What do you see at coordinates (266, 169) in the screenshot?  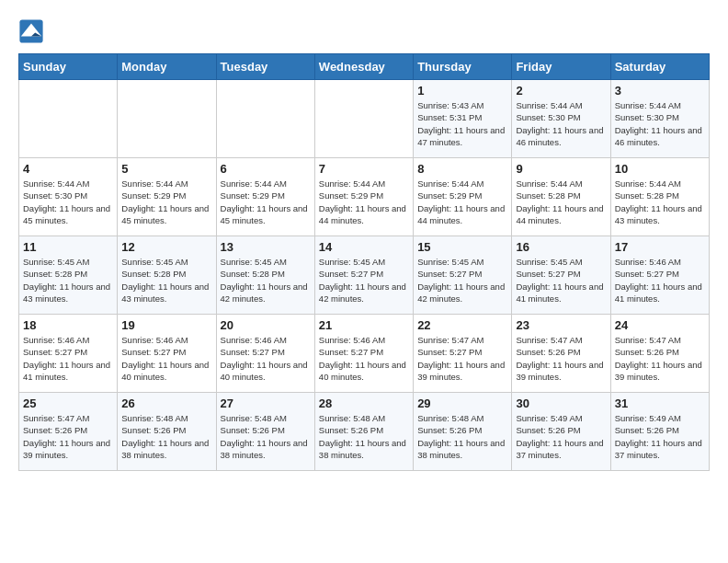 I see `day-number: 6` at bounding box center [266, 169].